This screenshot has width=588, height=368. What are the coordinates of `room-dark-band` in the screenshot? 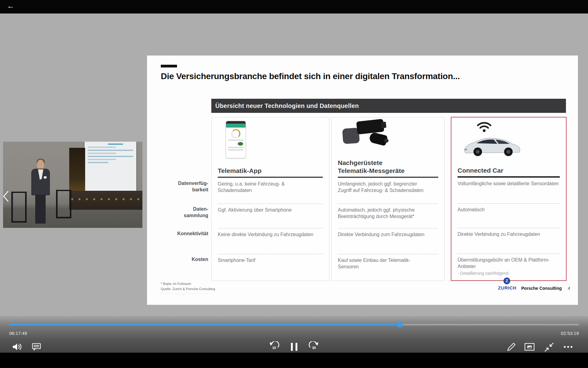 It's located at (106, 200).